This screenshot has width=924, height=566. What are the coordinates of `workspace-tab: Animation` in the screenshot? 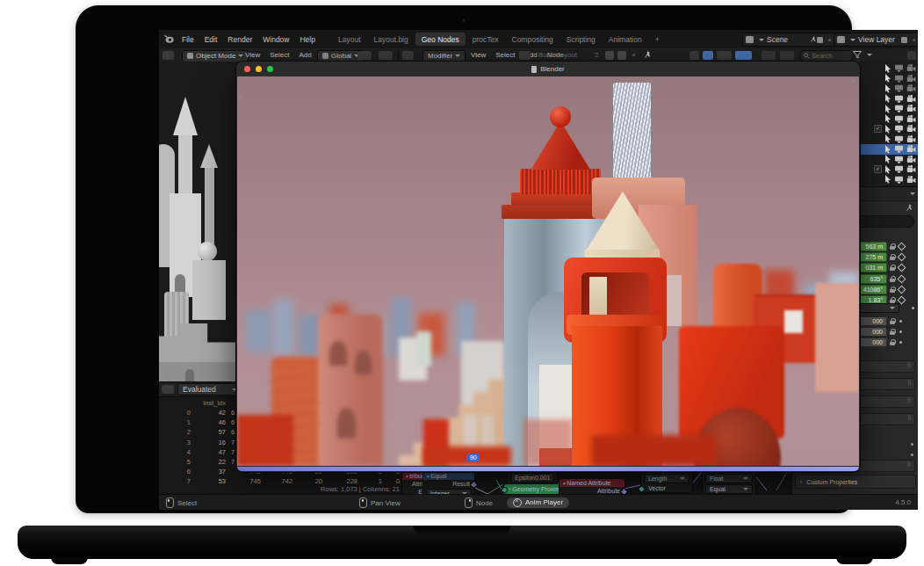 It's located at (625, 39).